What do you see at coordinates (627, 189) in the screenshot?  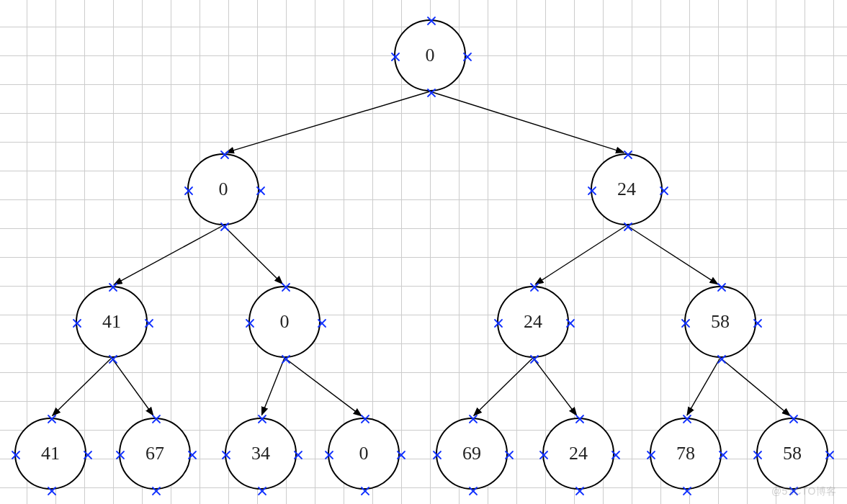 I see `tree-node-n2: 24` at bounding box center [627, 189].